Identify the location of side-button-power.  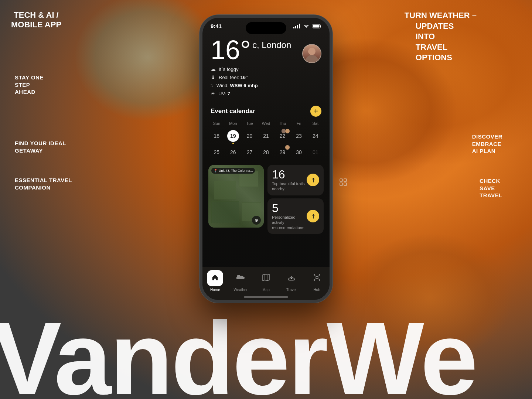
(332, 105).